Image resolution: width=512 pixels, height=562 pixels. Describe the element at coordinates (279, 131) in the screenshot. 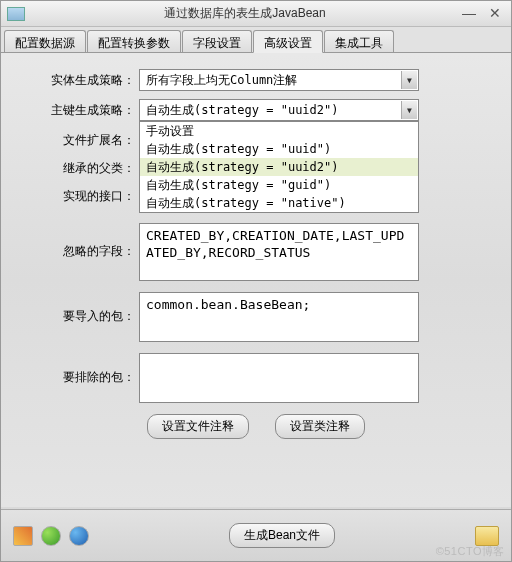

I see `pk-option-manual: 手动设置` at that location.